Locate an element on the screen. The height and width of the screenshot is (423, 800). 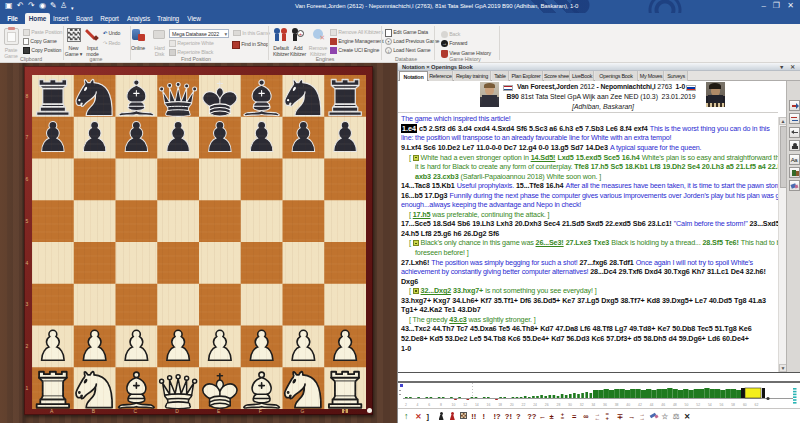
svg-text: 42 is located at coordinates (640, 405).